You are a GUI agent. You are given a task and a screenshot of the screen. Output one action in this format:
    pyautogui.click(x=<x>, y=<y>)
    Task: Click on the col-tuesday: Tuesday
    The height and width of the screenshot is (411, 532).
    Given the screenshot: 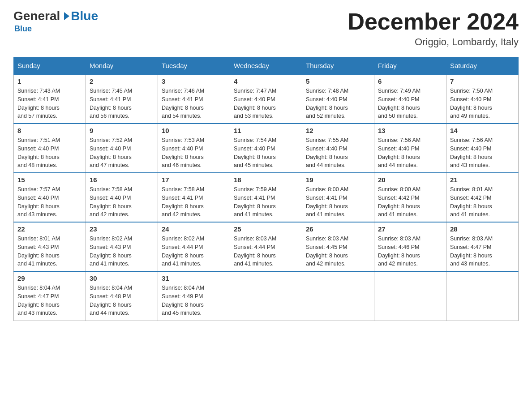 What is the action you would take?
    pyautogui.click(x=194, y=66)
    